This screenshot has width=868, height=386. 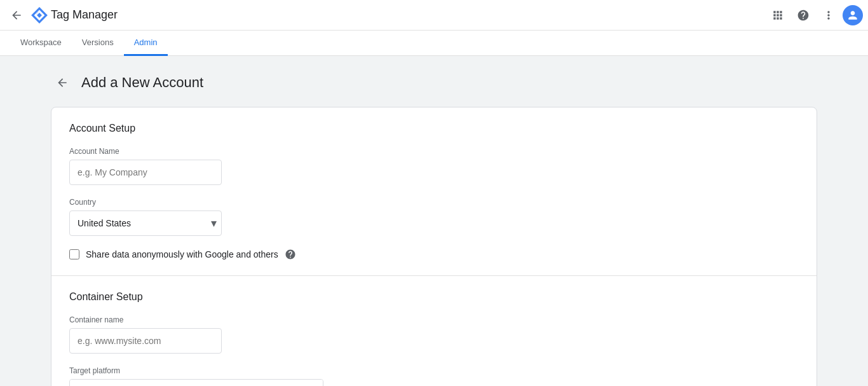 I want to click on account-setup-title: Account Setup, so click(x=434, y=128).